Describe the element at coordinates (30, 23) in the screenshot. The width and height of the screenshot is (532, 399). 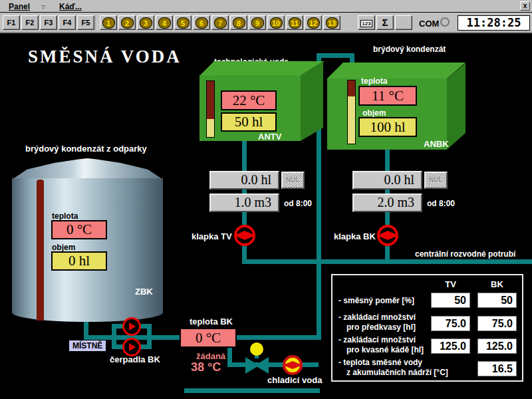
I see `f2-button: F2` at that location.